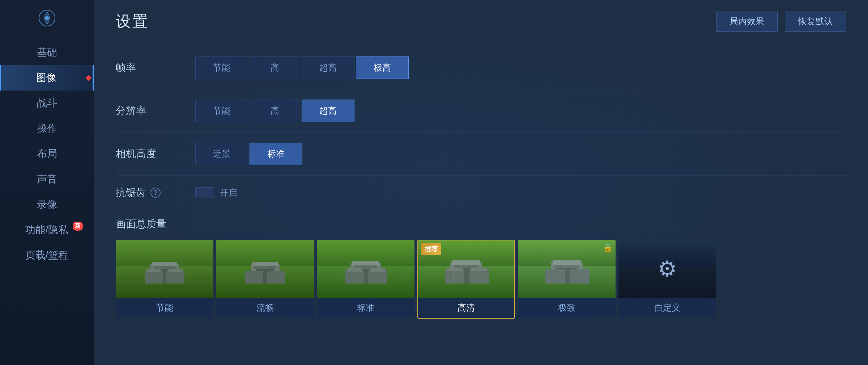 The width and height of the screenshot is (868, 365). Describe the element at coordinates (265, 269) in the screenshot. I see `scene-art-smooth` at that location.